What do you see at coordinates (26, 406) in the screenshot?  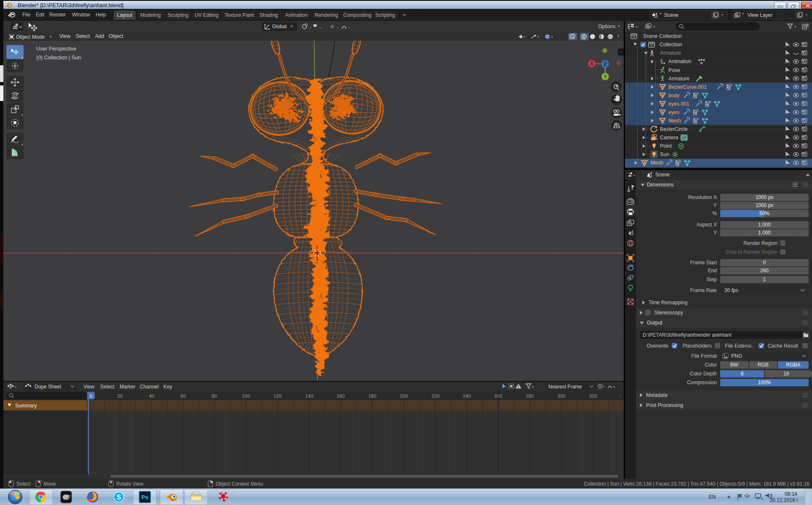 I see `svg-text: Summary` at bounding box center [26, 406].